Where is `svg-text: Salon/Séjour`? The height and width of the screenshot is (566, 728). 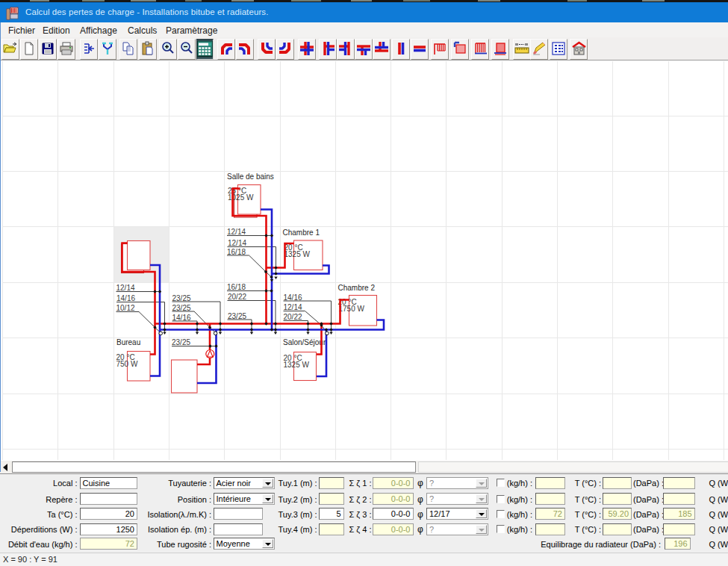 svg-text: Salon/Séjour is located at coordinates (305, 342).